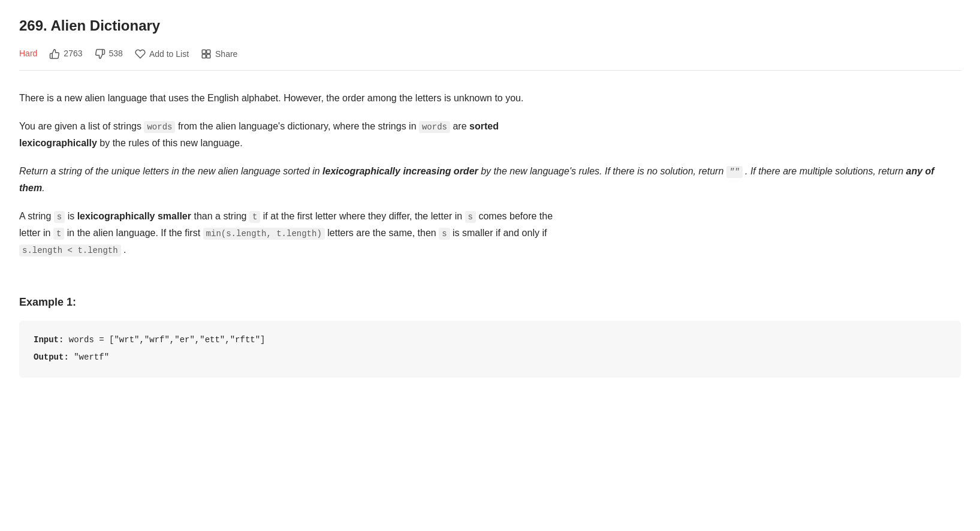 The height and width of the screenshot is (531, 980). I want to click on difficulty-badge: Hard, so click(28, 53).